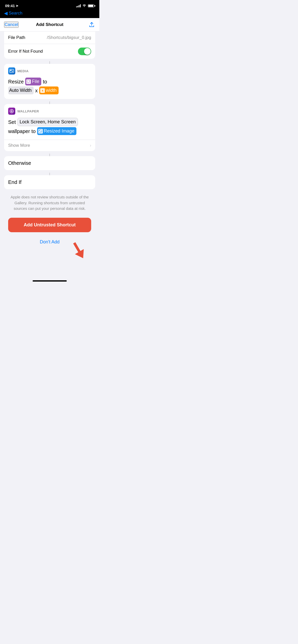 The width and height of the screenshot is (298, 644). I want to click on media-action-content: Resize File to Auto Width x, so click(50, 88).